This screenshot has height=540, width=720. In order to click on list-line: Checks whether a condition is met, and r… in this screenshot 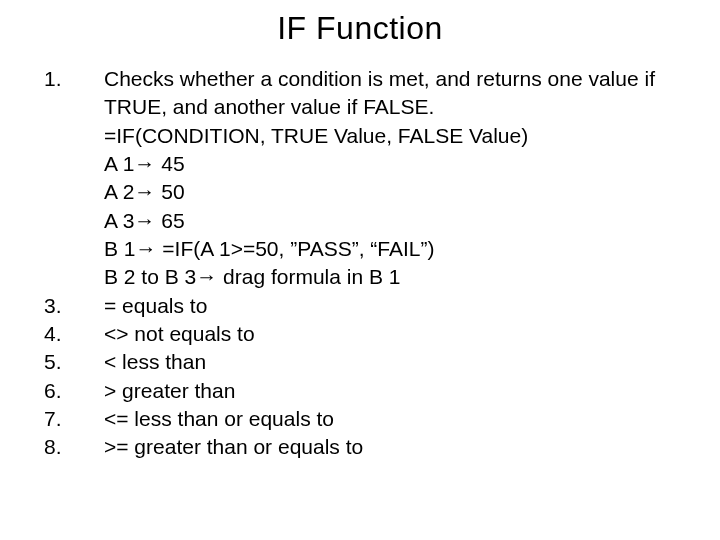, I will do `click(392, 94)`.